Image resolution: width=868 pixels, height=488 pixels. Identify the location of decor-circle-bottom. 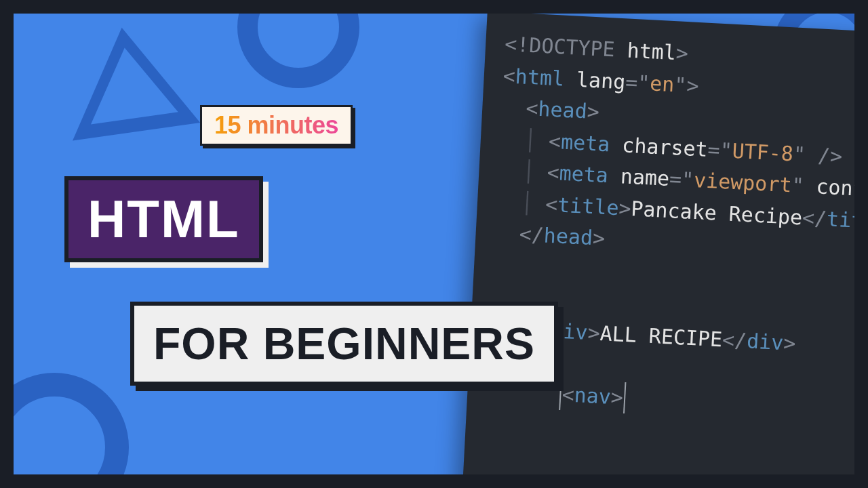
(71, 424).